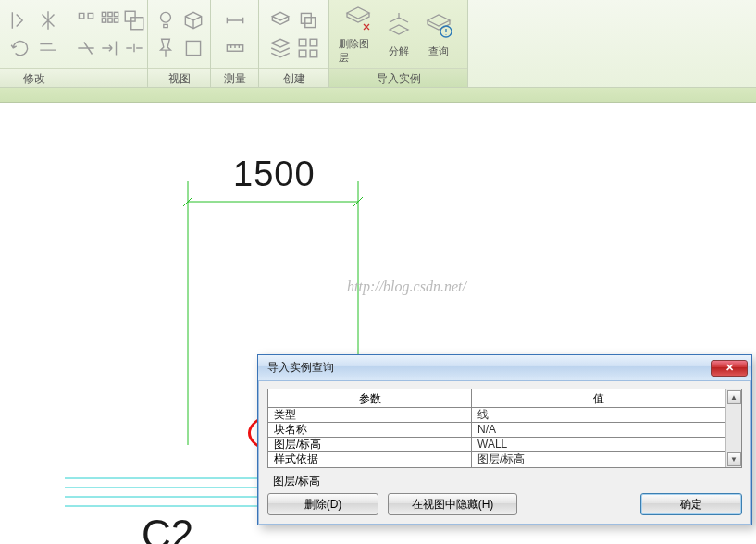 The width and height of the screenshot is (756, 544). What do you see at coordinates (370, 445) in the screenshot?
I see `grid-param-cell: 图层/标高` at bounding box center [370, 445].